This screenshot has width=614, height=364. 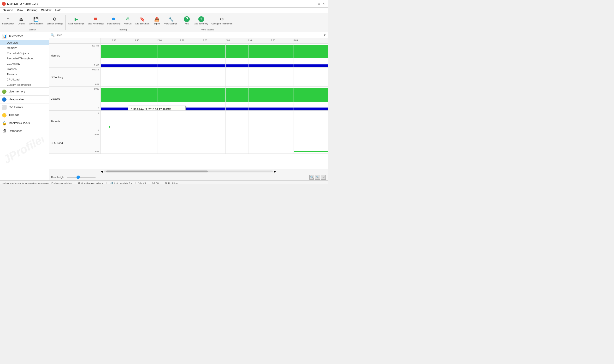 I want to click on filter-dropdown-arrow: ▼, so click(x=325, y=35).